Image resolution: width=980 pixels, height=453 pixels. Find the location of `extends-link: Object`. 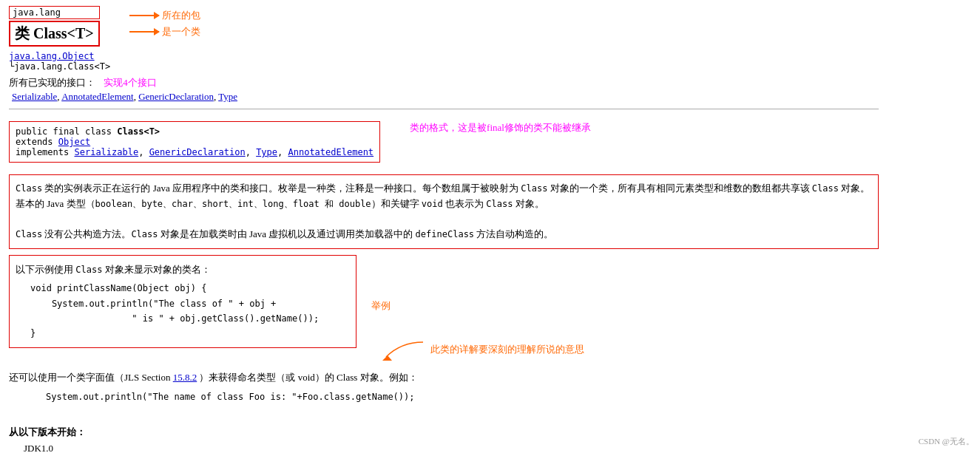

extends-link: Object is located at coordinates (74, 142).